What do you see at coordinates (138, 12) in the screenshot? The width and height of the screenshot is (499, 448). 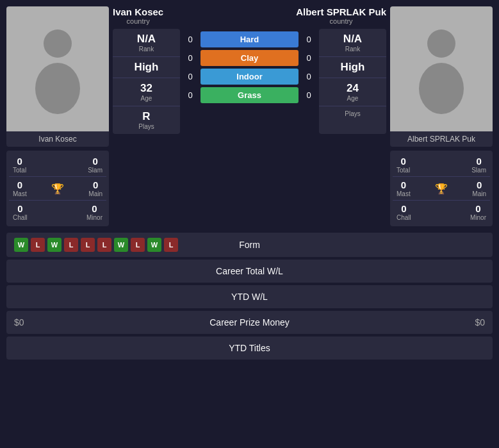 I see `player1-center-name: Ivan Kosec` at bounding box center [138, 12].